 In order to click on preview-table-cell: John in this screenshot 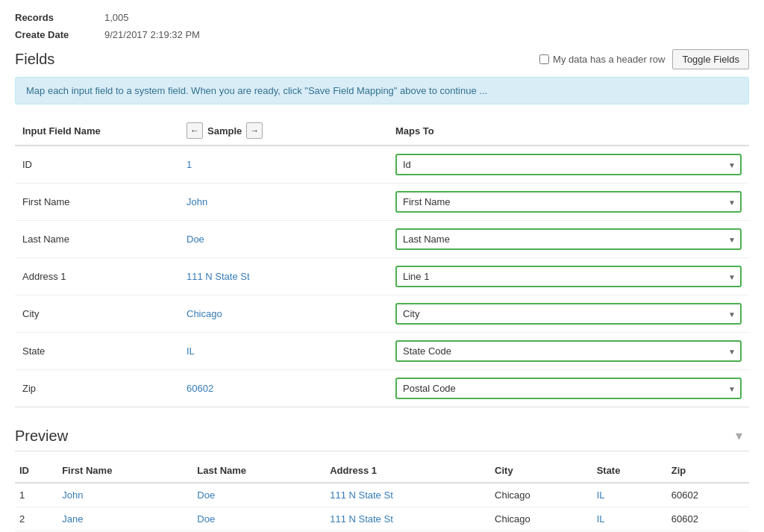, I will do `click(125, 495)`.